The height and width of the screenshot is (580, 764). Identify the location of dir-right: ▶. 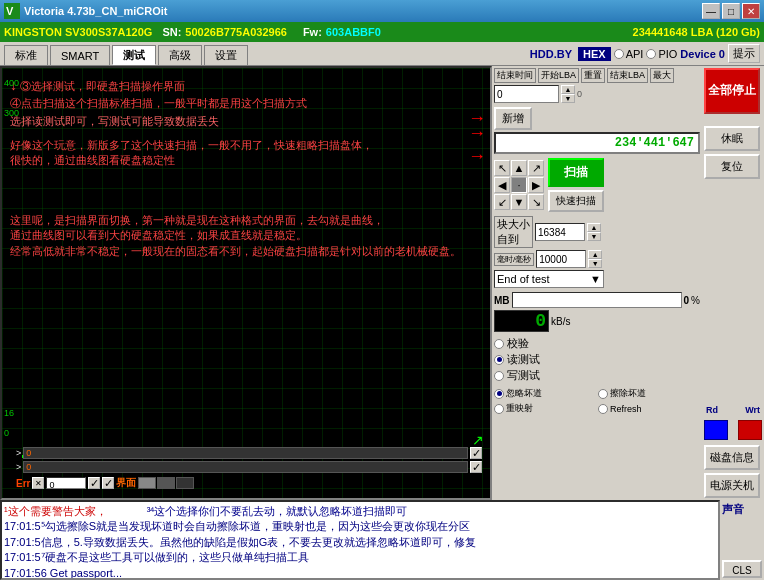
(536, 185).